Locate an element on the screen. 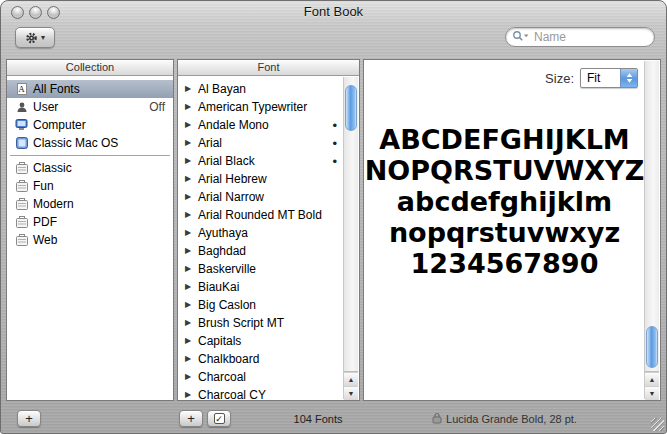 The width and height of the screenshot is (667, 434). plus-icon: + is located at coordinates (191, 418).